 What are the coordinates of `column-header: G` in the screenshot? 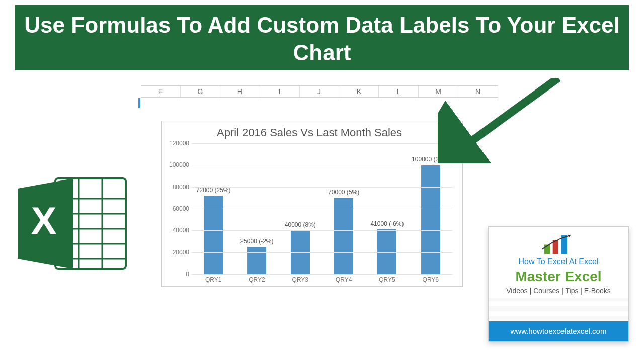 It's located at (200, 92).